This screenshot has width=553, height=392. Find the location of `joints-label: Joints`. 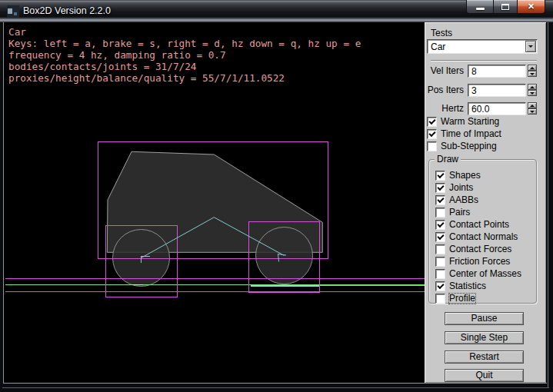

joints-label: Joints is located at coordinates (461, 188).